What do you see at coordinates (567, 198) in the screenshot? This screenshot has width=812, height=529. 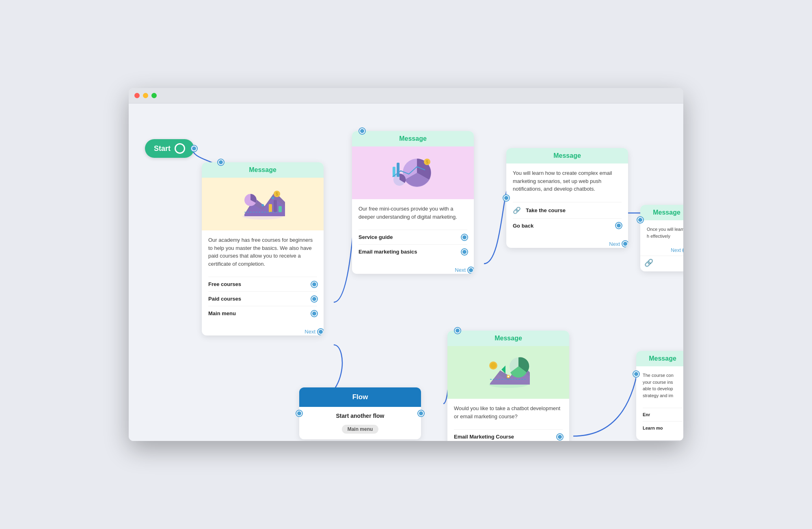 I see `card3-node: Message You will learn how to create com…` at bounding box center [567, 198].